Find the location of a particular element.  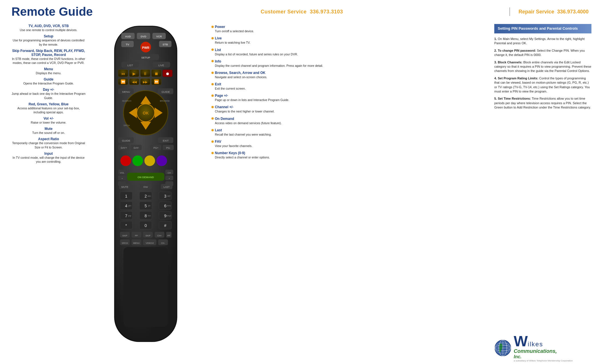

left-item-5: Day +/-Jump ahead or back one day in the… is located at coordinates (49, 94).